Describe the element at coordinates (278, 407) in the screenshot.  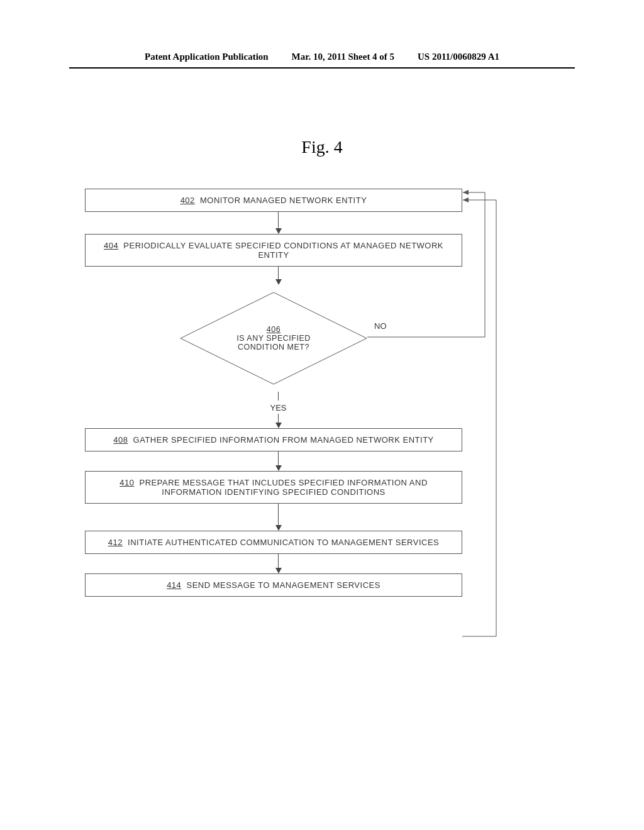
I see `branch-label-yes: YES` at that location.